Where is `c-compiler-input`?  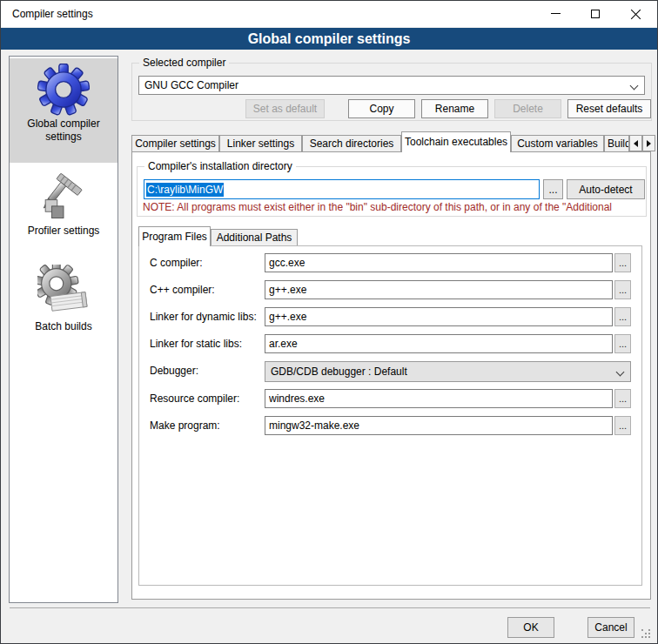
c-compiler-input is located at coordinates (439, 263).